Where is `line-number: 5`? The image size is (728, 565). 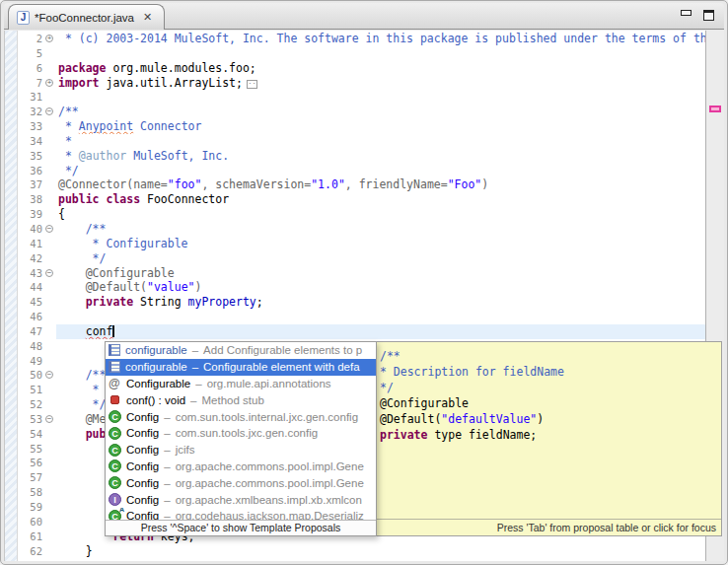
line-number: 5 is located at coordinates (32, 53).